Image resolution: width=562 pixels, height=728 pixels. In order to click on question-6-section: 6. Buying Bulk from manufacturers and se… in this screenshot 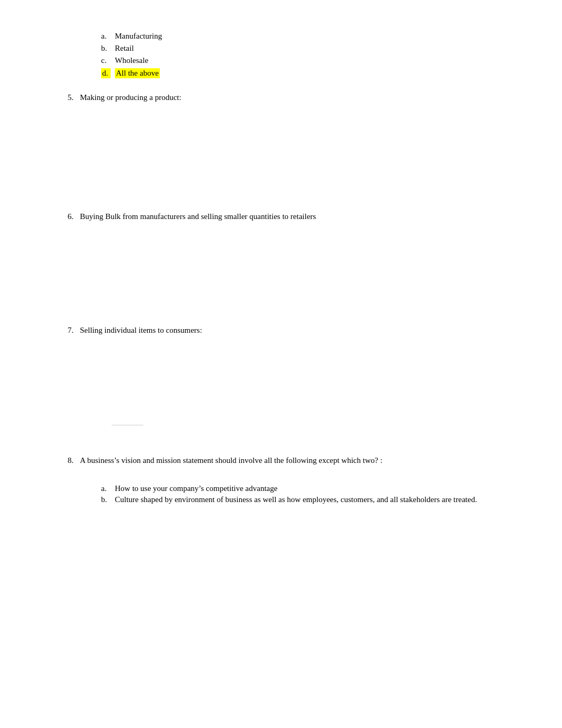, I will do `click(286, 261)`.